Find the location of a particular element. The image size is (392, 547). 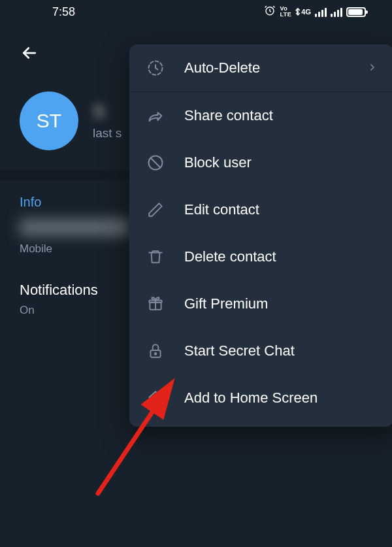

menu-label: Gift Premium is located at coordinates (281, 304).